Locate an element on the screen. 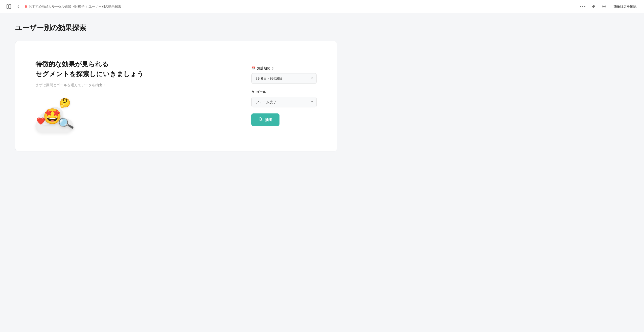 Image resolution: width=644 pixels, height=332 pixels. card-left: 特徴的な効果が見られる セグメントを探索しにいきましょう まずは期間とゴールを選… is located at coordinates (133, 96).